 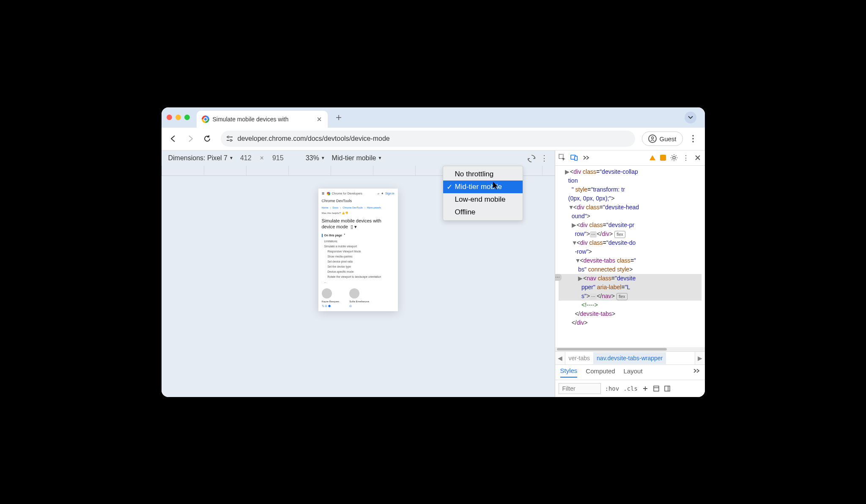 I want to click on new-tab-button, so click(x=339, y=118).